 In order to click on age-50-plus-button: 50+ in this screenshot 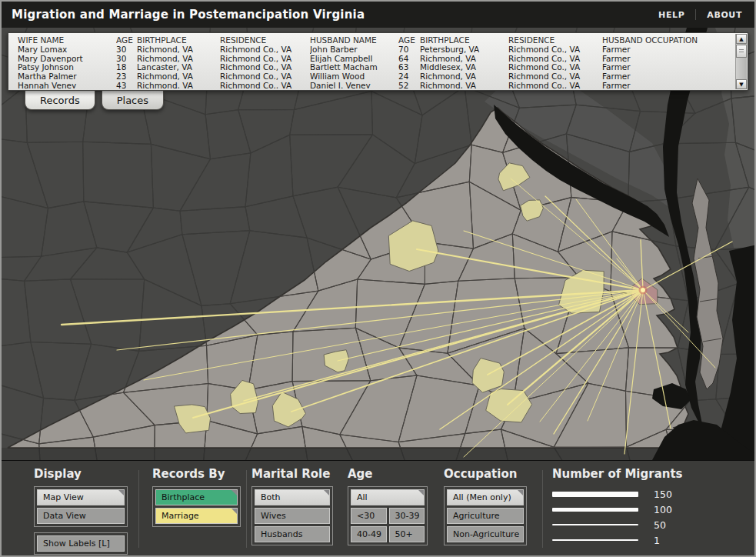, I will do `click(408, 534)`.